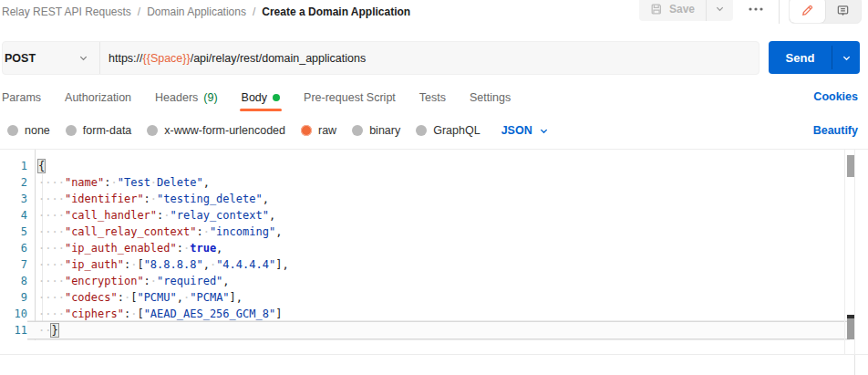 The image size is (868, 375). I want to click on crumb-relay-rest-api-requests: Relay REST API Requests, so click(67, 12).